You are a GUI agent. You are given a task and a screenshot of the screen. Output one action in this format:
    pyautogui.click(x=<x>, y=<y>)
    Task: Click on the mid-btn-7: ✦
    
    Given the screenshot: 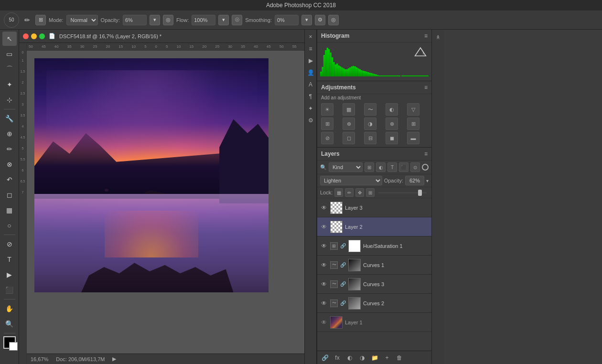 What is the action you would take?
    pyautogui.click(x=311, y=108)
    